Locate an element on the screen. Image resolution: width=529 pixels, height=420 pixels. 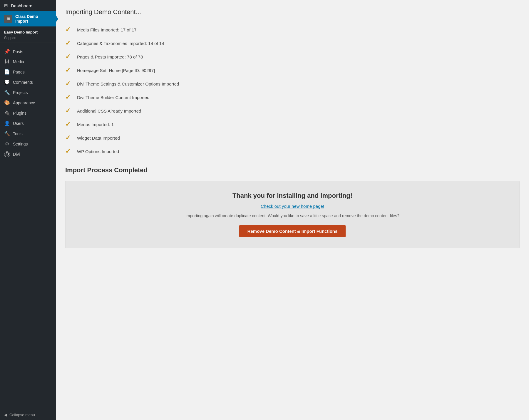
sidebar-item-tools: 🔨 Tools is located at coordinates (28, 133).